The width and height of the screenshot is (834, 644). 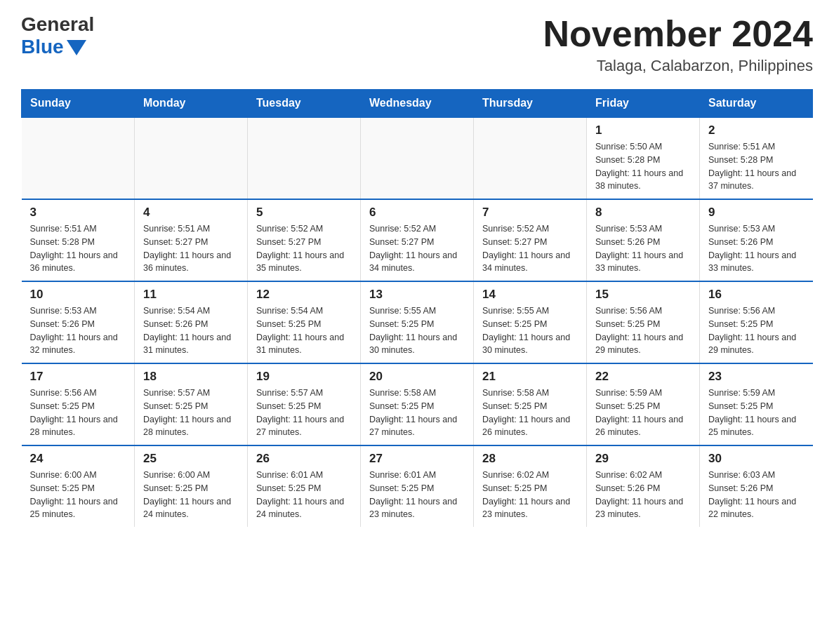 What do you see at coordinates (757, 130) in the screenshot?
I see `day-number: 2` at bounding box center [757, 130].